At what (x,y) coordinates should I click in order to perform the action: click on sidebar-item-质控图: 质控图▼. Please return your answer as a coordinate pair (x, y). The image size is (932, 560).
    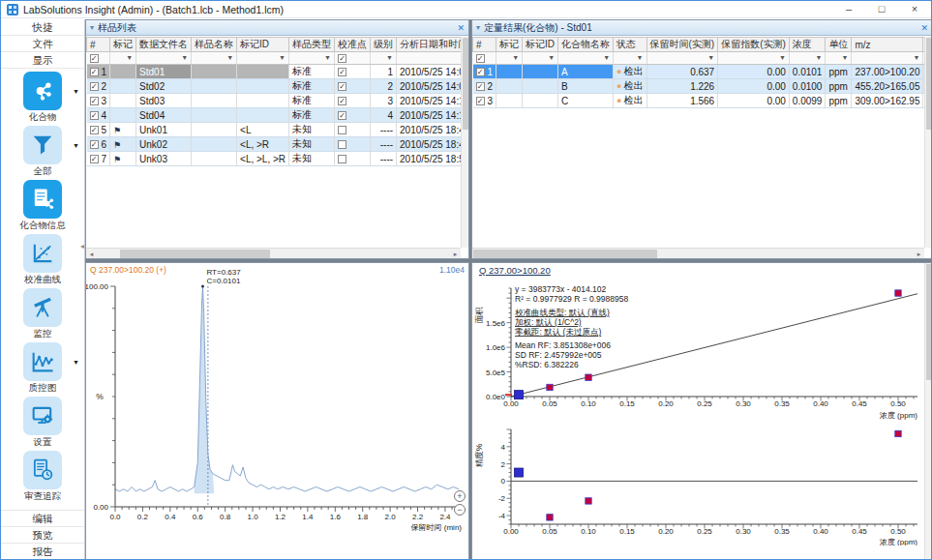
    Looking at the image, I should click on (43, 369).